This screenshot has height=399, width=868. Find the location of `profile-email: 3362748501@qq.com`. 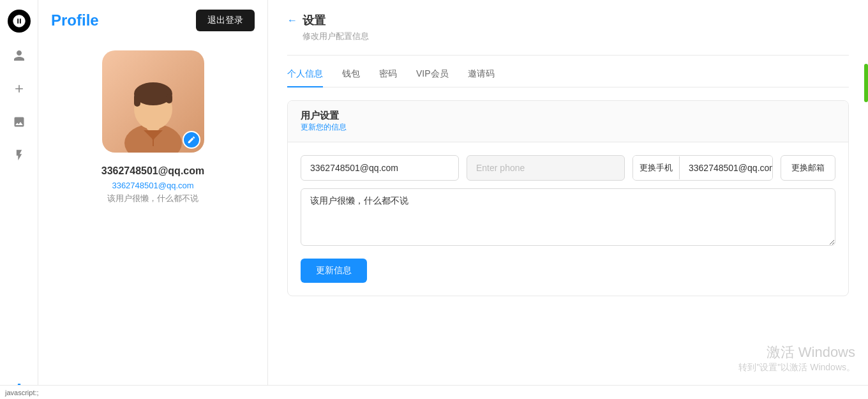

profile-email: 3362748501@qq.com is located at coordinates (153, 171).